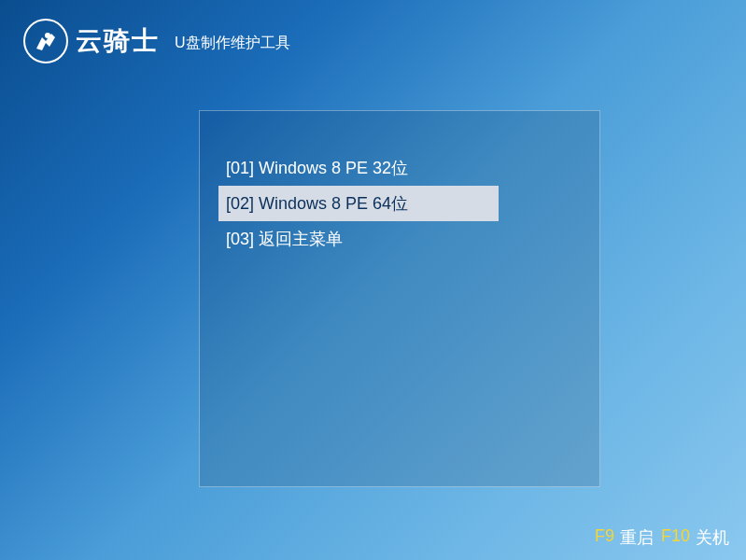 This screenshot has width=746, height=560. Describe the element at coordinates (712, 538) in the screenshot. I see `hotkey-f10-label: 关机` at that location.